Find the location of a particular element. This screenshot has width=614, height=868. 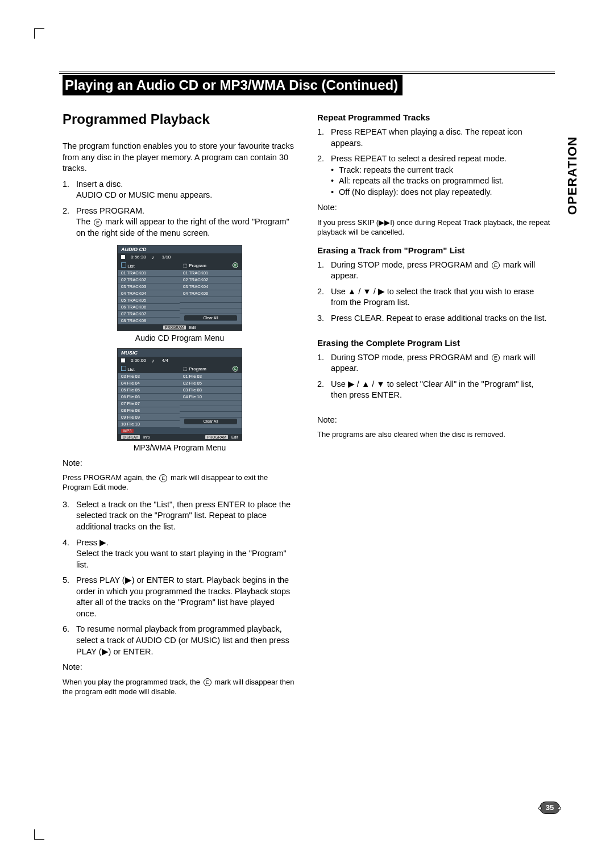

menu2-type: MUSIC is located at coordinates (180, 353).